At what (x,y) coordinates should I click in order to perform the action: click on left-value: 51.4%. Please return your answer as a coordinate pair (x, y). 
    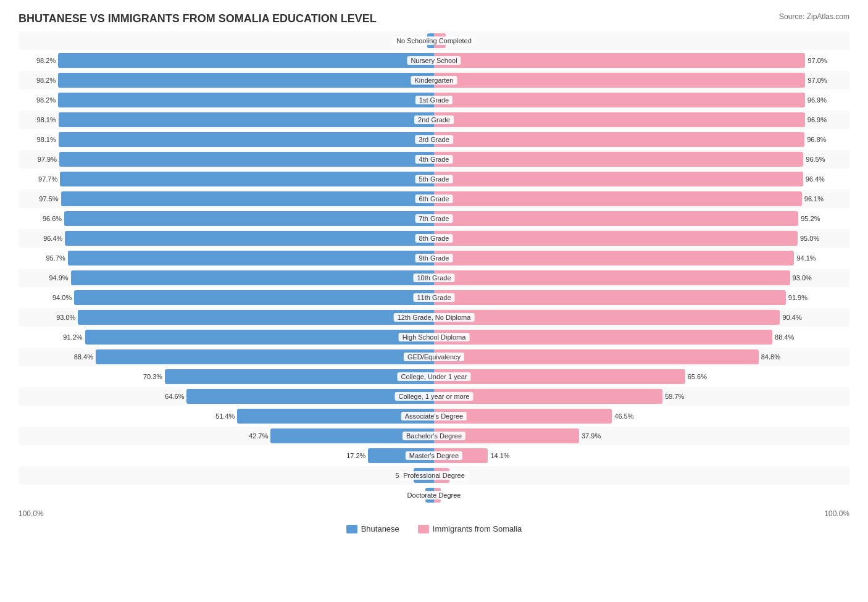
    Looking at the image, I should click on (225, 416).